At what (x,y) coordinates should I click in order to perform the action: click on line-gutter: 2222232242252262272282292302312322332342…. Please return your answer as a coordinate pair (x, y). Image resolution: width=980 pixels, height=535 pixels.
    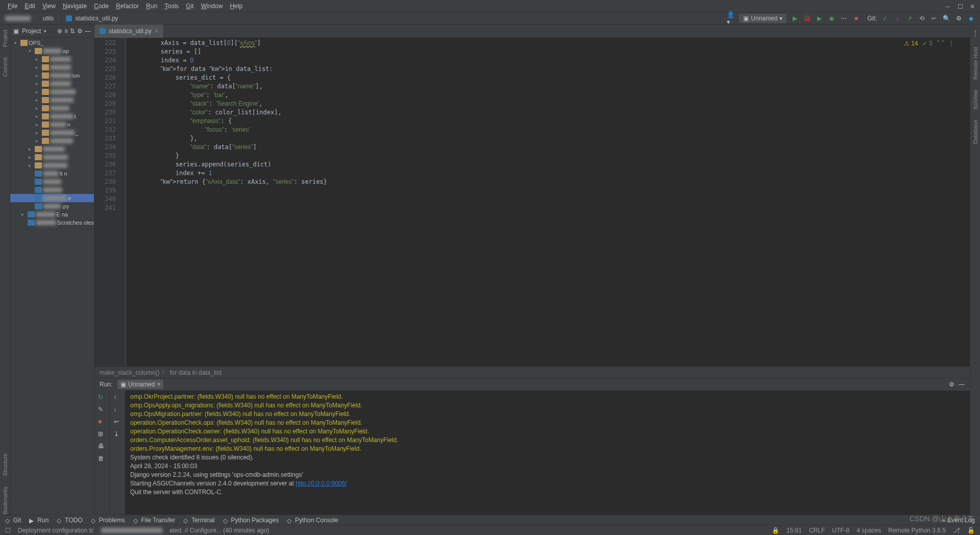
    Looking at the image, I should click on (107, 202).